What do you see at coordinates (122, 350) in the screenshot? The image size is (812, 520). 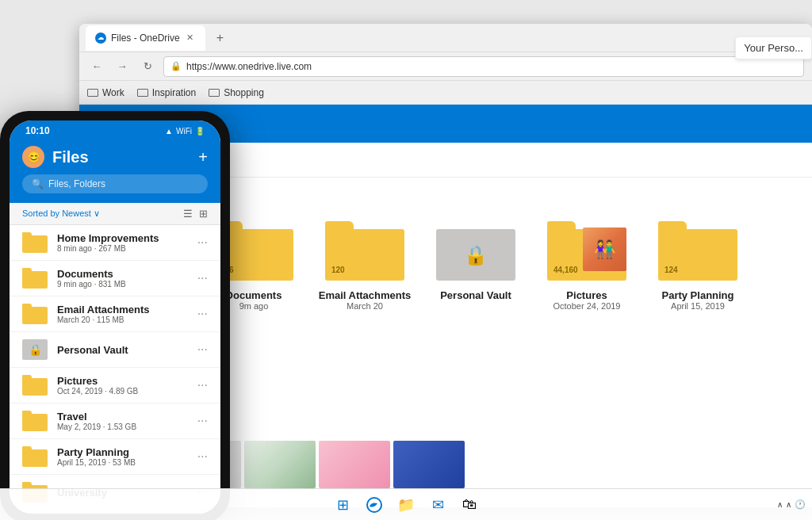 I see `file-name: Personal Vault` at bounding box center [122, 350].